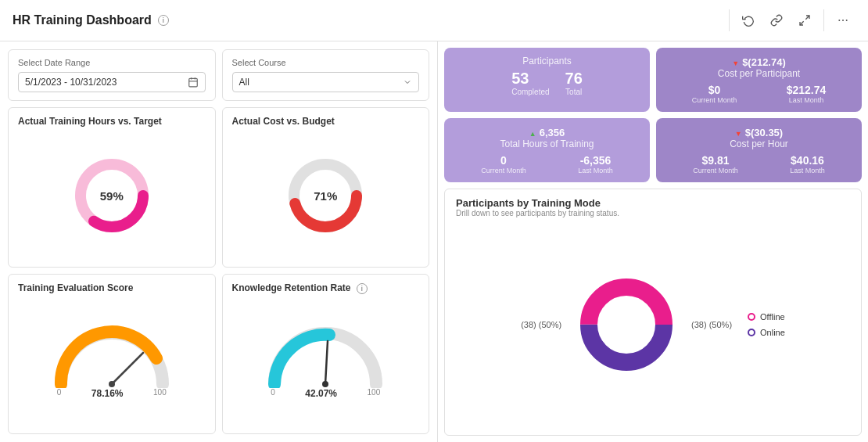  What do you see at coordinates (716, 171) in the screenshot?
I see `cph-current-label: Current Month` at bounding box center [716, 171].